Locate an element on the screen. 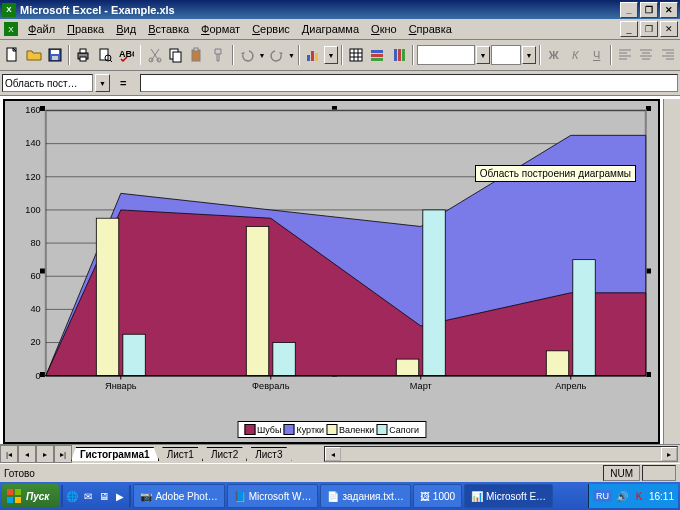 This screenshot has height=510, width=680. titlebar: X Microsoft Excel - Example.xls _ ❐ ✕ is located at coordinates (340, 10).